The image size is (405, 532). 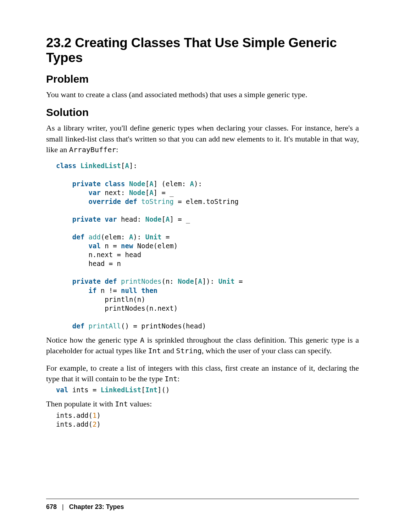 What do you see at coordinates (202, 373) in the screenshot?
I see `text: For example, to create a list of integer…` at bounding box center [202, 373].